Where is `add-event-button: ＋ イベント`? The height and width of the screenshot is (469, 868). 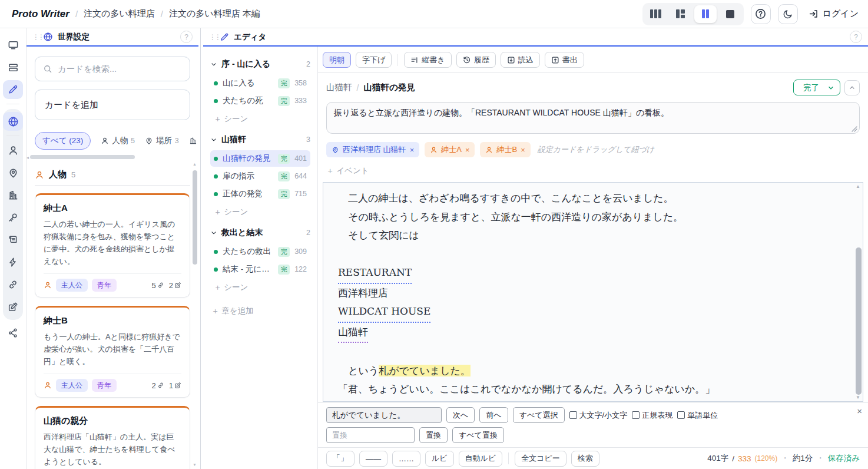 add-event-button: ＋ イベント is located at coordinates (593, 171).